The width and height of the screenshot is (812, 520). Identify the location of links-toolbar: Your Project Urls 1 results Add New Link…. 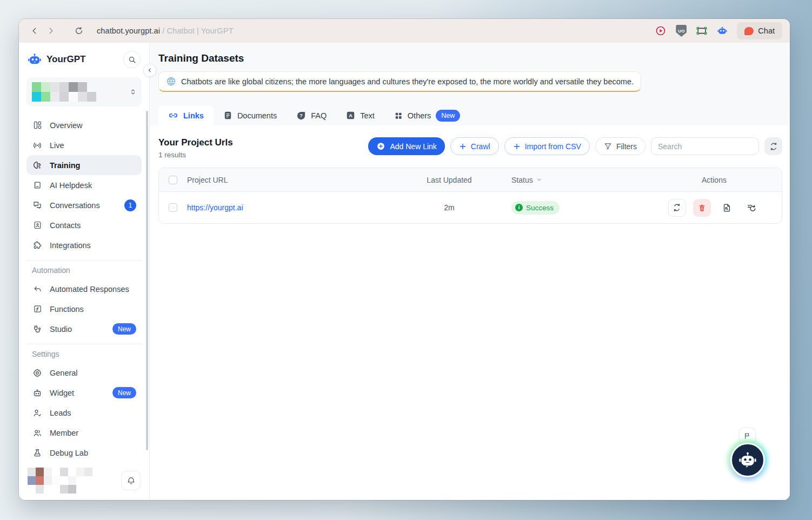
(470, 148).